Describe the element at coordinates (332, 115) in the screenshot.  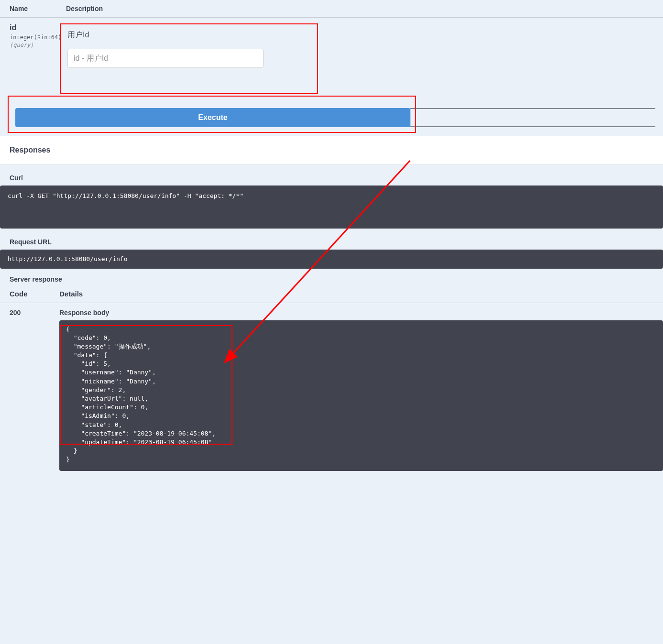
I see `execute-area: Execute` at that location.